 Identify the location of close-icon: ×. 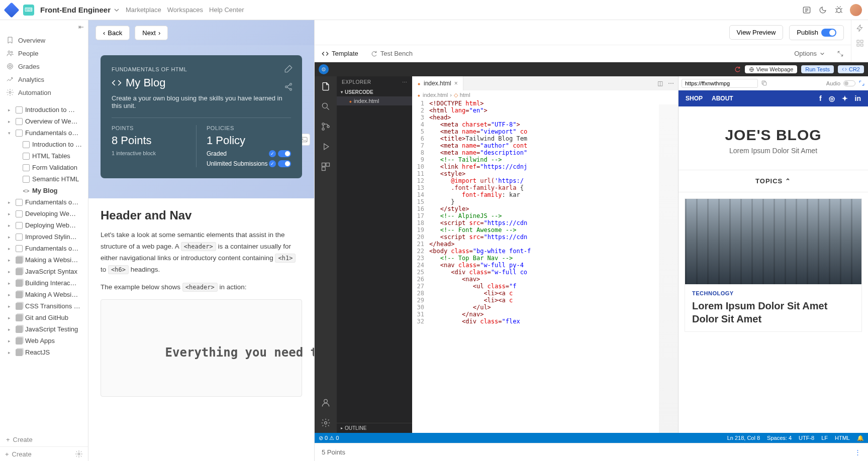
(456, 83).